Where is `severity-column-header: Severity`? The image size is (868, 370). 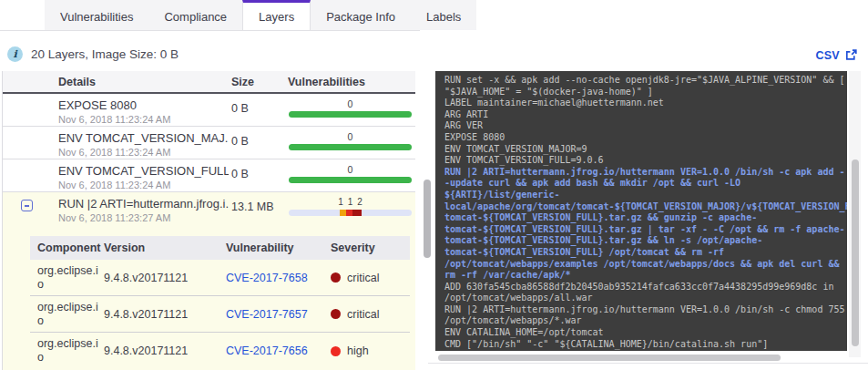 severity-column-header: Severity is located at coordinates (370, 248).